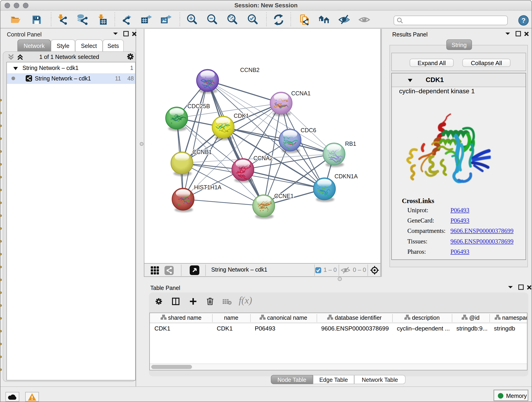 This screenshot has width=532, height=402. Describe the element at coordinates (202, 152) in the screenshot. I see `svg-text: CCNB1` at that location.